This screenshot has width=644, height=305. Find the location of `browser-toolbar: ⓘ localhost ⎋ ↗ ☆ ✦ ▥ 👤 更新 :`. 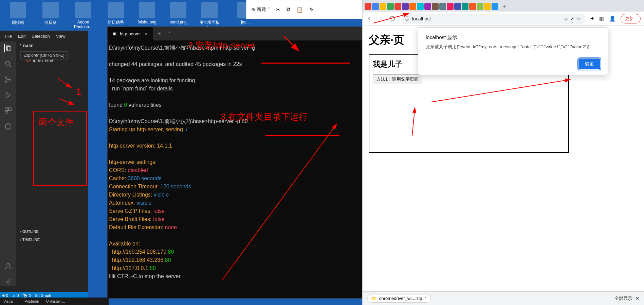

browser-toolbar: ⓘ localhost ⎋ ↗ ☆ ✦ ▥ 👤 更新 : is located at coordinates (503, 19).